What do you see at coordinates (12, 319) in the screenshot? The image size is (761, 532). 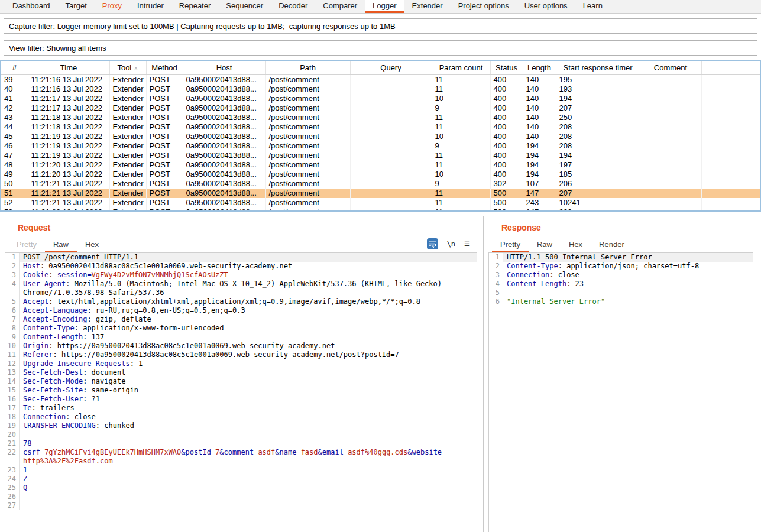 I see `line-number: 7` at bounding box center [12, 319].